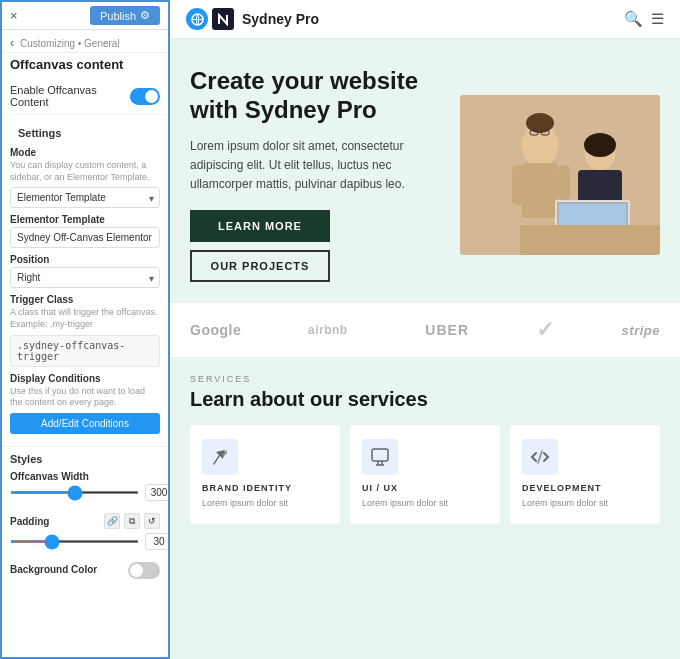 The image size is (680, 659). I want to click on brand-stripe: stripe, so click(641, 330).